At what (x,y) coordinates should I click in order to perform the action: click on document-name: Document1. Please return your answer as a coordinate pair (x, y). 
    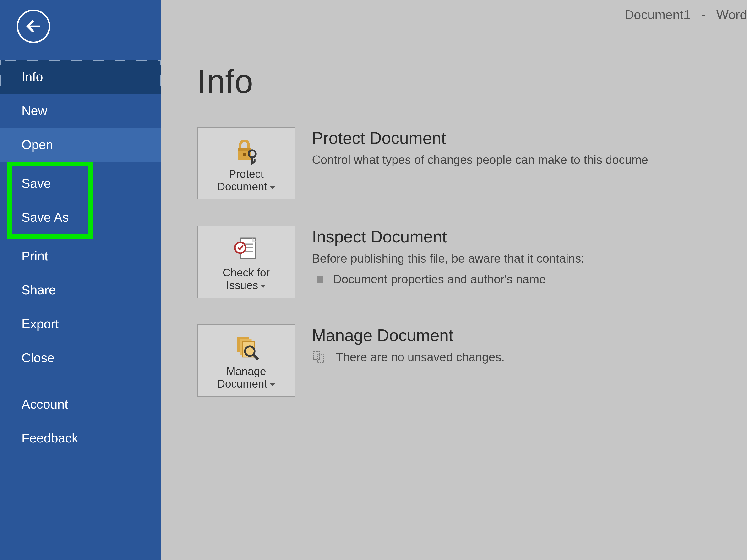
    Looking at the image, I should click on (658, 15).